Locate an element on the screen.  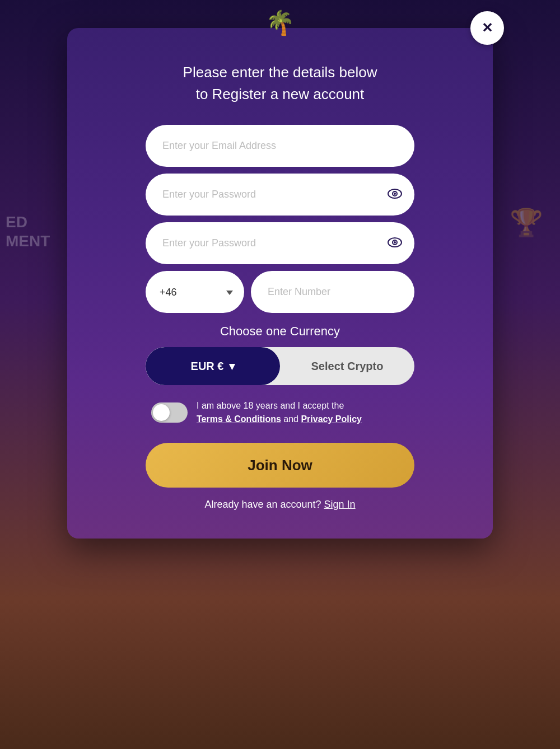
phone-number-input is located at coordinates (333, 292).